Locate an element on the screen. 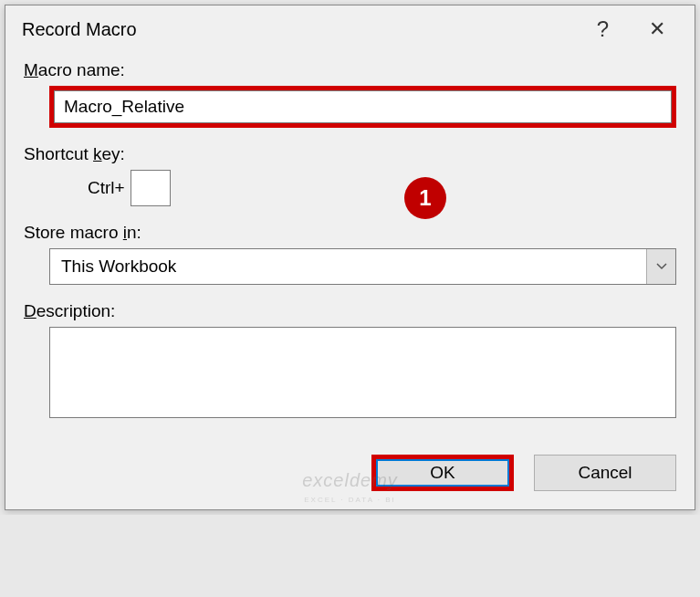 The height and width of the screenshot is (597, 700). store-macro-select-wrap: This Workbook is located at coordinates (363, 267).